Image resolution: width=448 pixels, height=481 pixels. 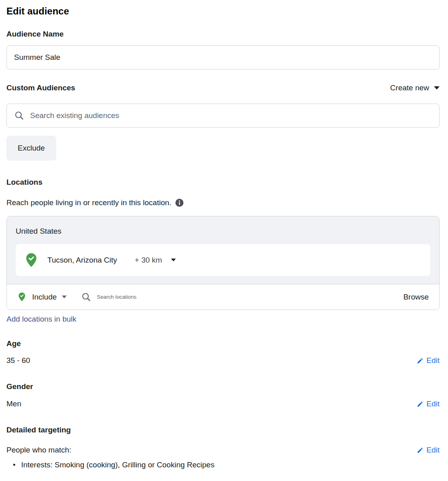 I want to click on browse-button: Browse, so click(x=416, y=297).